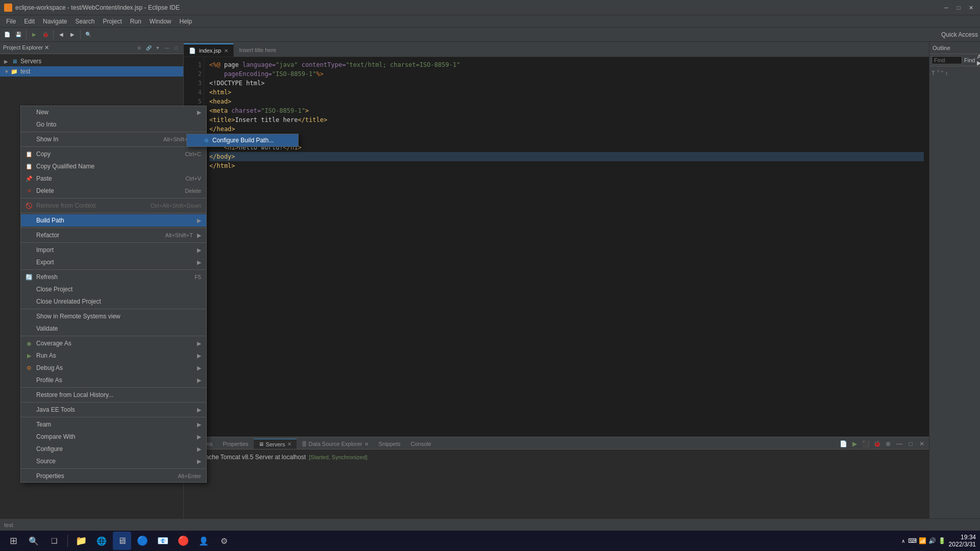 The width and height of the screenshot is (980, 551). I want to click on notification-chevron: ∧, so click(903, 541).